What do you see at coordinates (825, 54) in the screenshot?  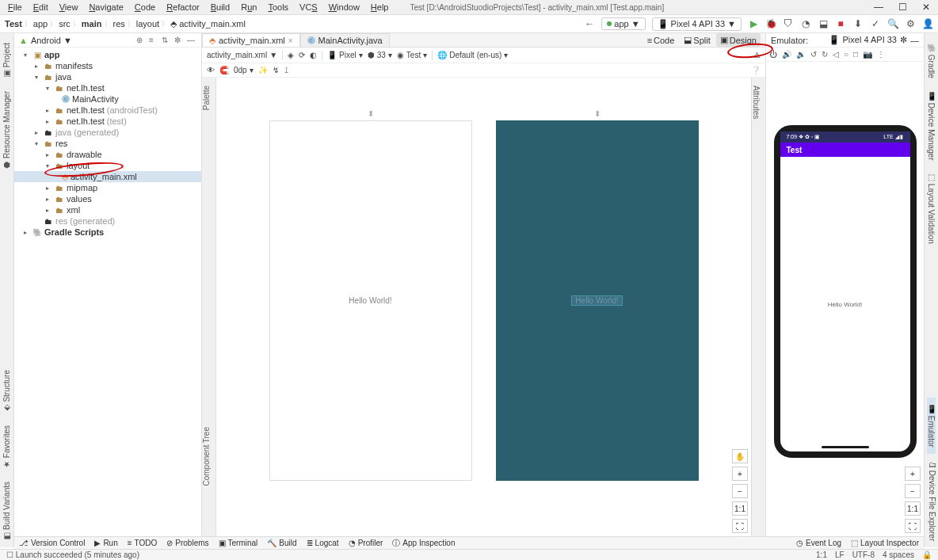 I see `rotate-right-icon: ↻` at bounding box center [825, 54].